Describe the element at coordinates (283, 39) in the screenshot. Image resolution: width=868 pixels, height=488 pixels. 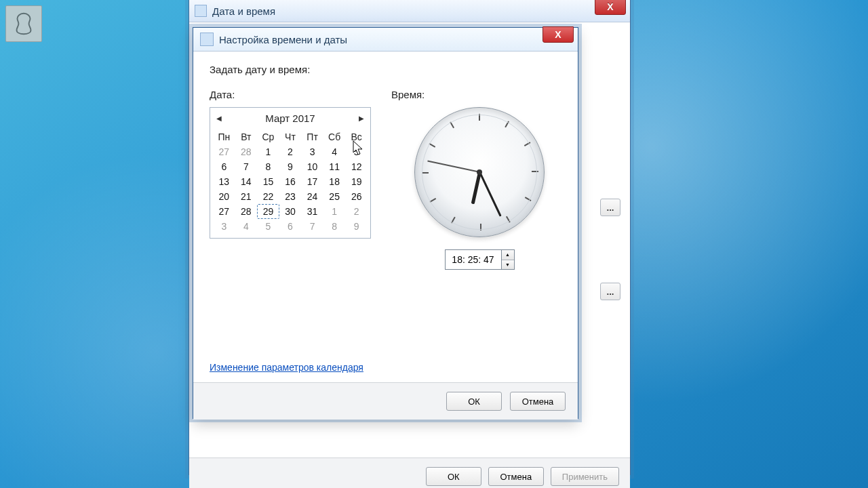
I see `dialog-title: Настройка времени и даты` at that location.